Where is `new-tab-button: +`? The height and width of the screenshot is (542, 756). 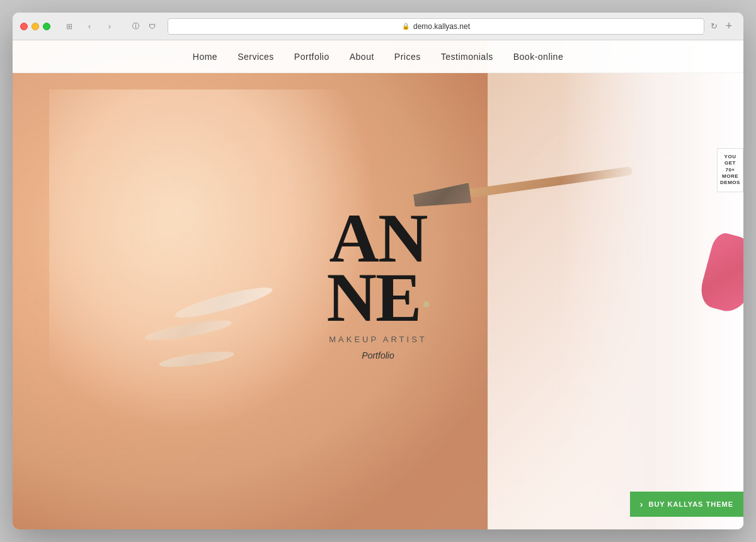 new-tab-button: + is located at coordinates (729, 26).